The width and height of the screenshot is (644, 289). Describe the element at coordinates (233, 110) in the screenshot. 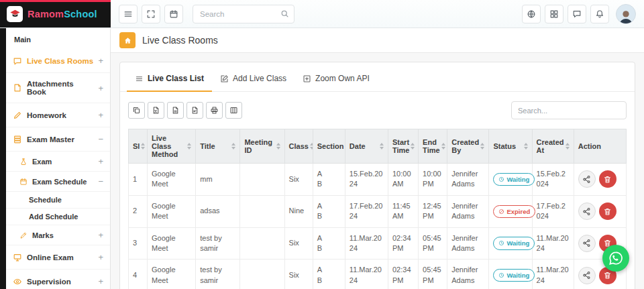

I see `columns-icon` at that location.